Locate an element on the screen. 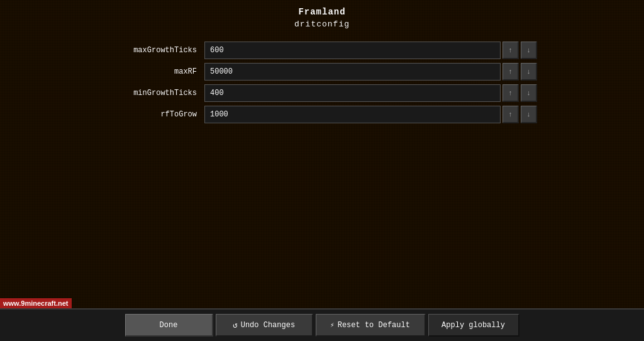 The height and width of the screenshot is (341, 644). undo-icon is located at coordinates (235, 325).